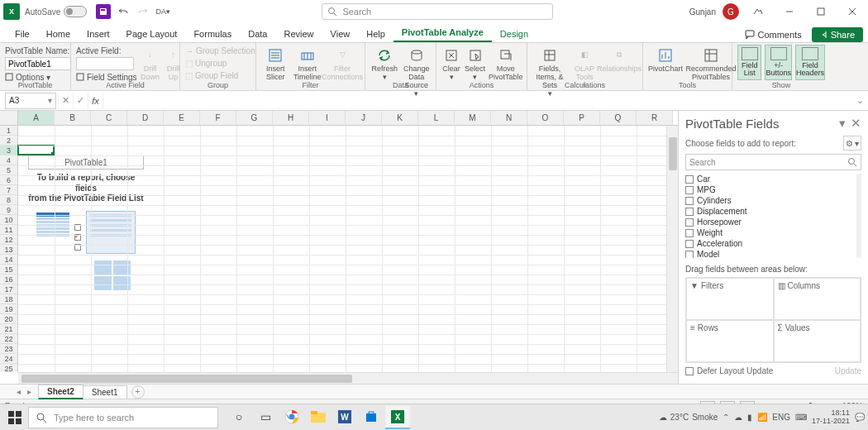 The height and width of the screenshot is (430, 868). Describe the element at coordinates (860, 101) in the screenshot. I see `expand-formula-bar: ⌄` at that location.